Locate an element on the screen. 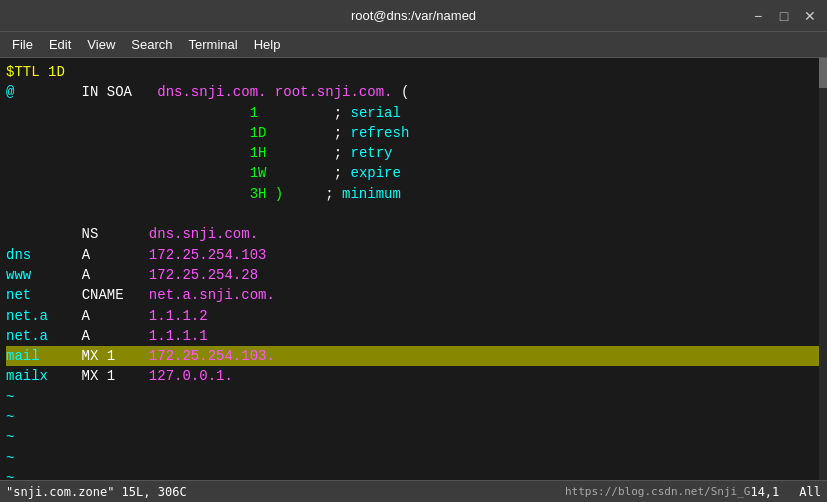  terminal-line: @ IN SOA dns.snji.com. root.snji.com. ( is located at coordinates (414, 92).